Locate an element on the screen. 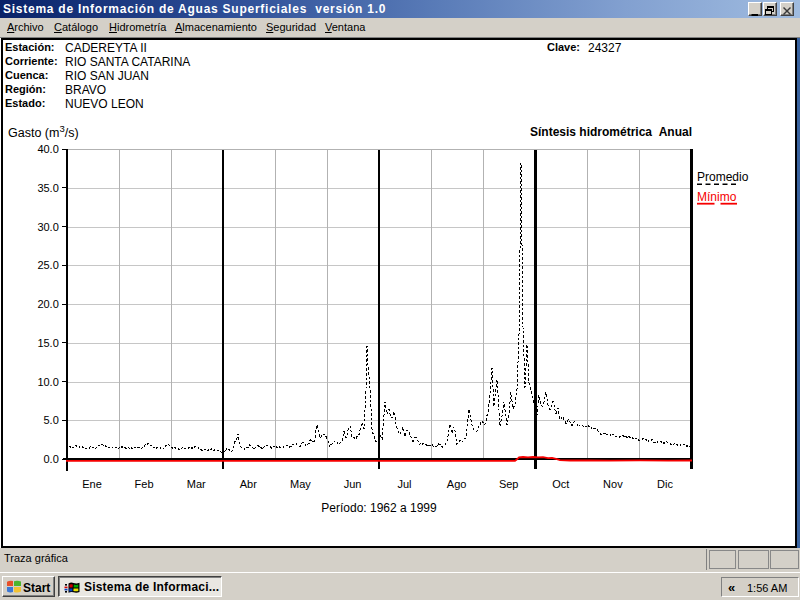  svg-text: Jul is located at coordinates (404, 484).